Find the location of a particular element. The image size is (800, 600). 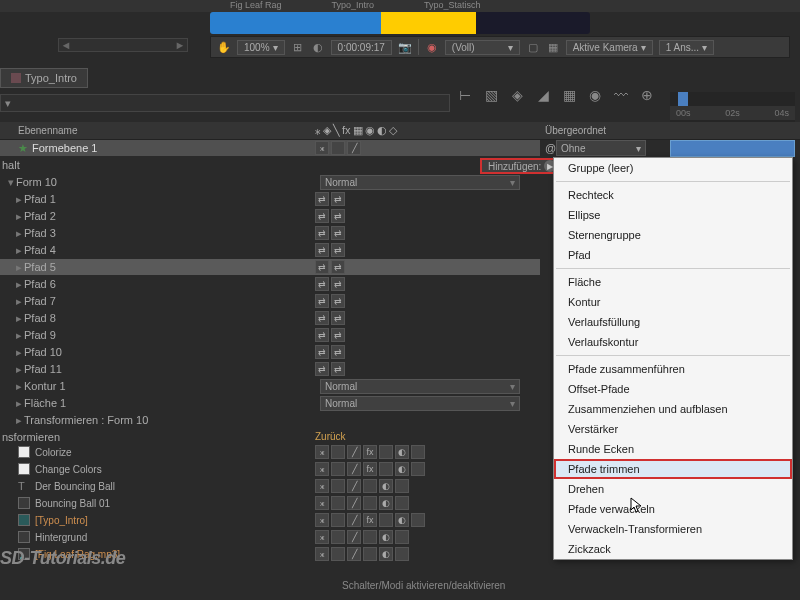

cube-icon: ◈ is located at coordinates (517, 95).